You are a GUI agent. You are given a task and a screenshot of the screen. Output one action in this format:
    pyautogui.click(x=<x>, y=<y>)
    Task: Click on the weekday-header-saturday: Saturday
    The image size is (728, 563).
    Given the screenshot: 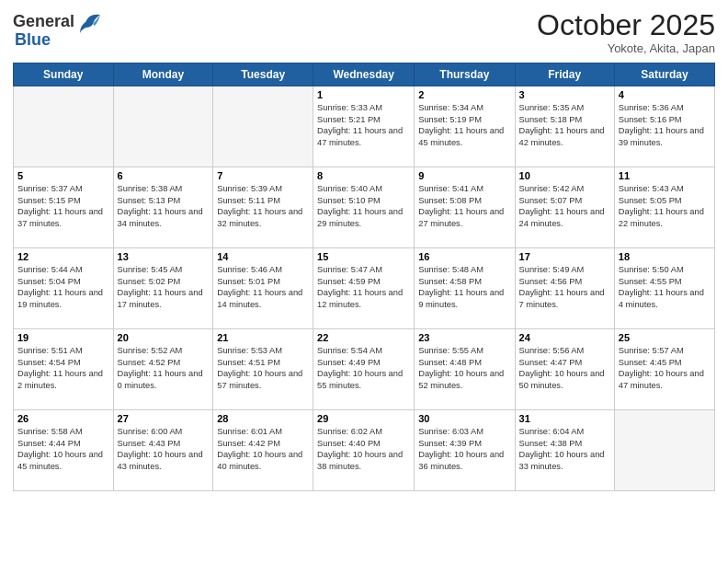 What is the action you would take?
    pyautogui.click(x=664, y=75)
    